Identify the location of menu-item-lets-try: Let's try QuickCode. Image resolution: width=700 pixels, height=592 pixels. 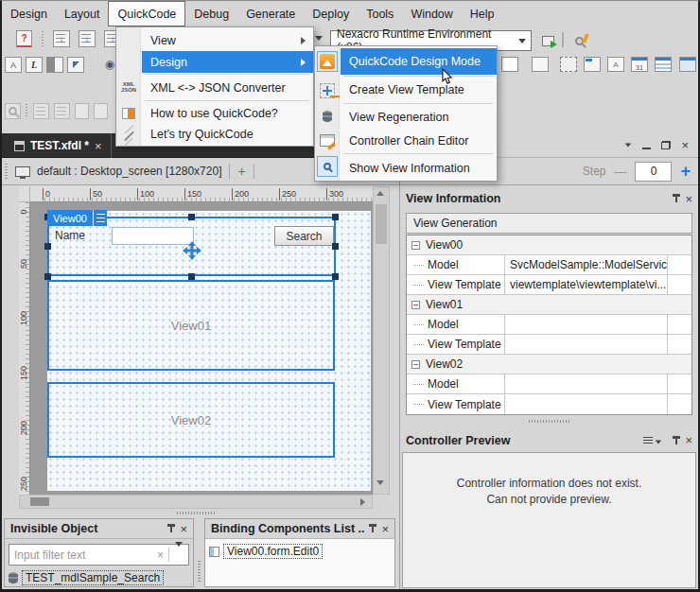
(215, 134).